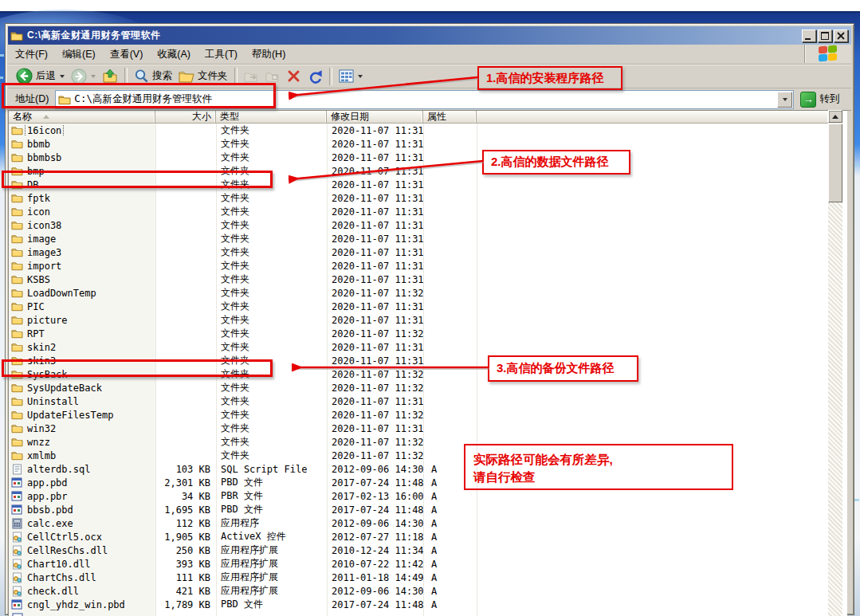 The width and height of the screenshot is (860, 616). Describe the element at coordinates (419, 131) in the screenshot. I see `file-row: 16icon 文件夹 2020-11-07 11:31` at that location.